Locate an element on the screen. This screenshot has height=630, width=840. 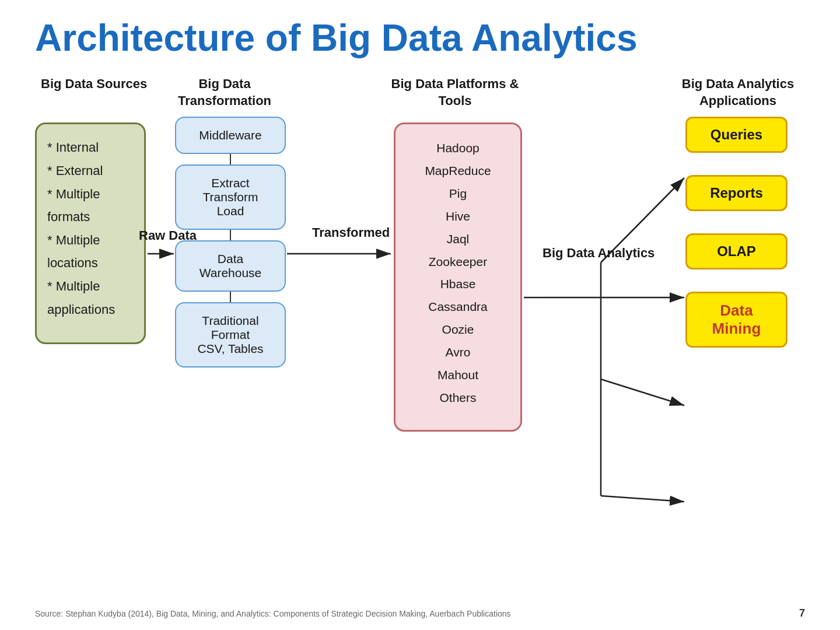
platform-jaql: Jaql is located at coordinates (458, 239).